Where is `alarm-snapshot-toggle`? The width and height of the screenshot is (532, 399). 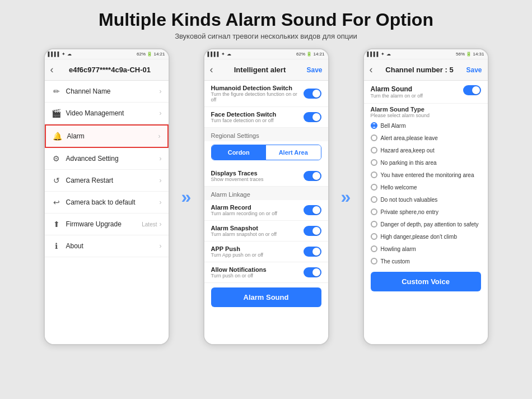
alarm-snapshot-toggle is located at coordinates (312, 231).